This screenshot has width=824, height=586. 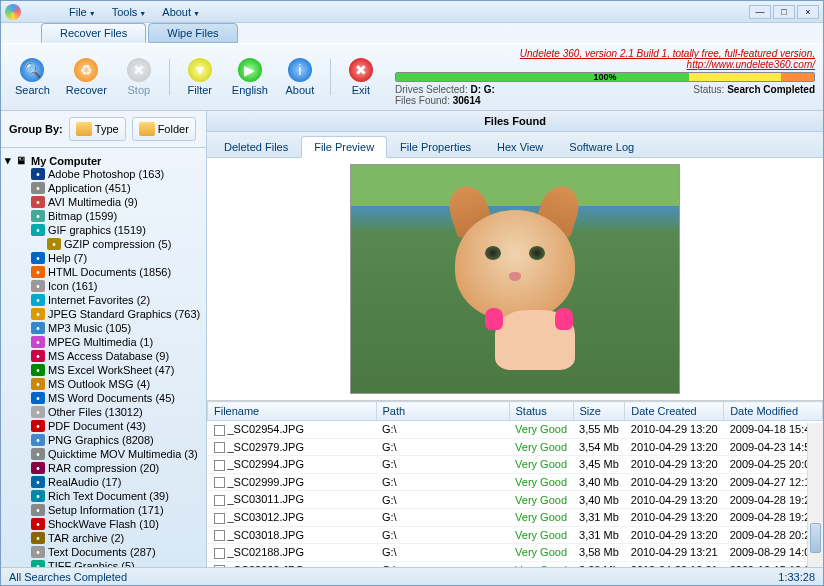 What do you see at coordinates (98, 129) in the screenshot?
I see `groupby-type-button: Type` at bounding box center [98, 129].